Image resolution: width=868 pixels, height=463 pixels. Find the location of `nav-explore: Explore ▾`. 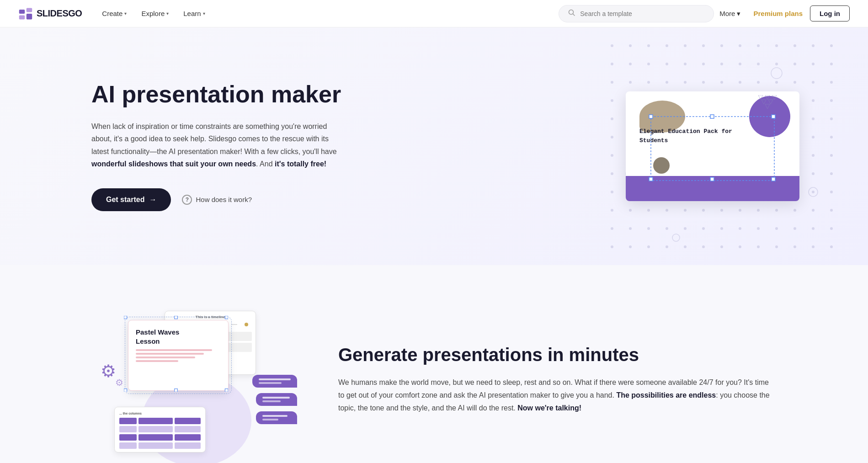

nav-explore: Explore ▾ is located at coordinates (155, 14).